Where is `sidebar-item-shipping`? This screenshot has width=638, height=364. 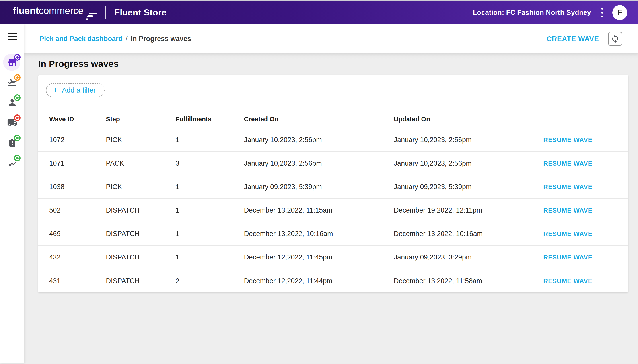 sidebar-item-shipping is located at coordinates (12, 122).